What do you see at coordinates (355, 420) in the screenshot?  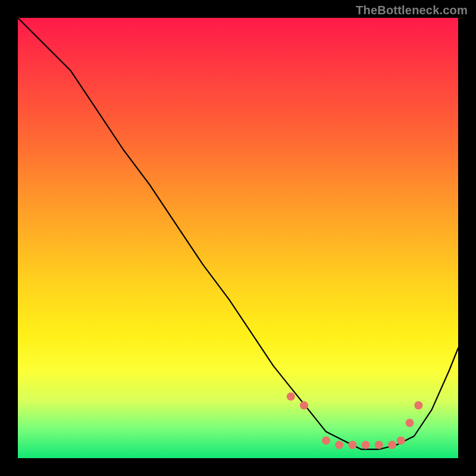 I see `marker-group` at bounding box center [355, 420].